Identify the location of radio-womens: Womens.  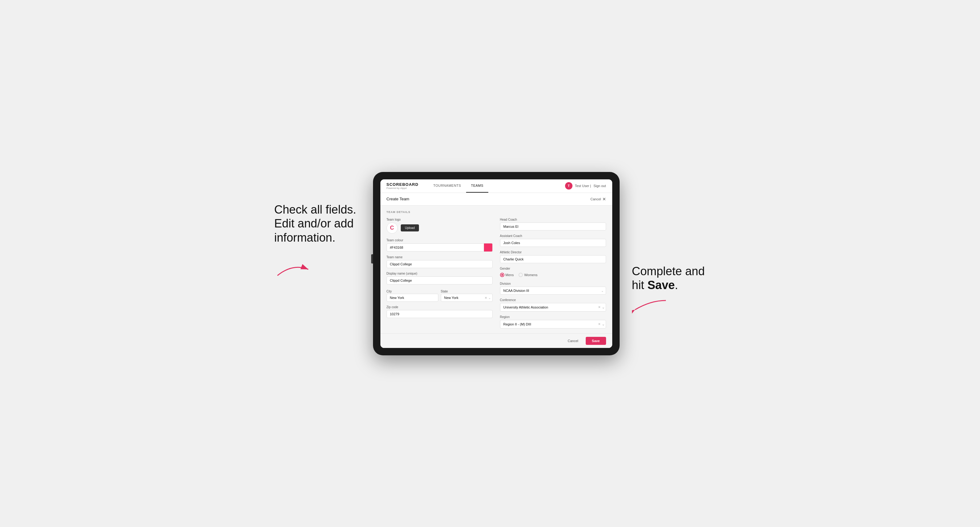
(528, 275).